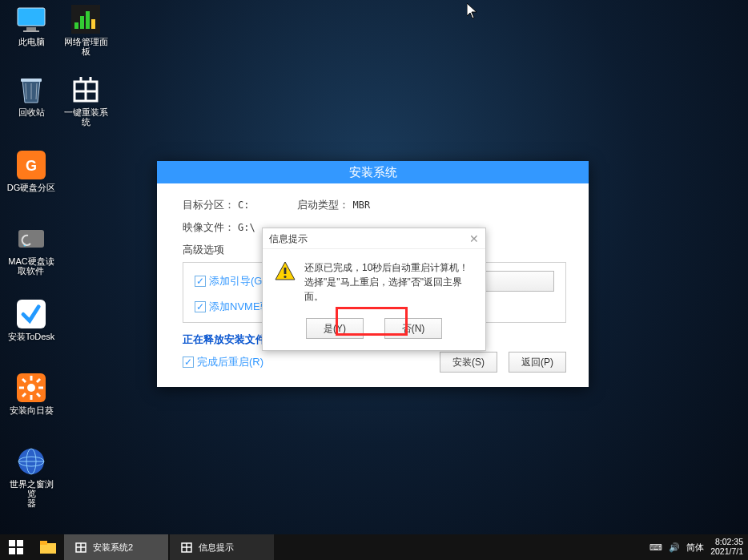 The image size is (748, 560). Describe the element at coordinates (31, 165) in the screenshot. I see `dg-icon: G` at that location.